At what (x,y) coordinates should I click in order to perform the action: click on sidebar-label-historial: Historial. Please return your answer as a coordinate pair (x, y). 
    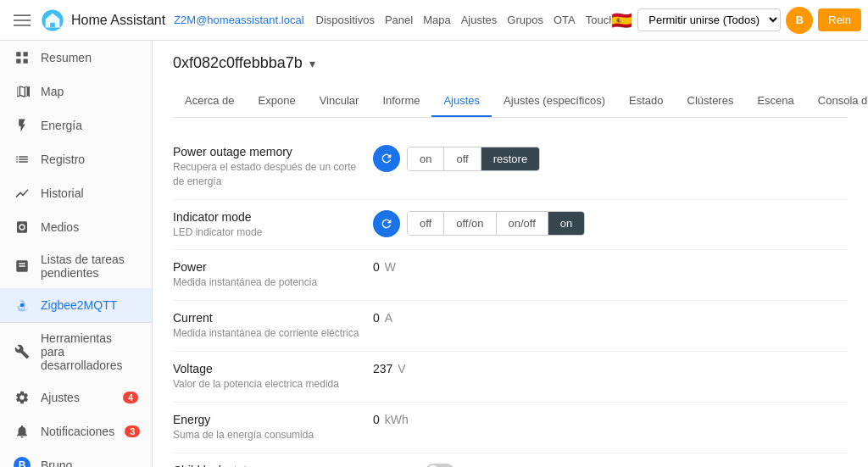
    Looking at the image, I should click on (63, 193).